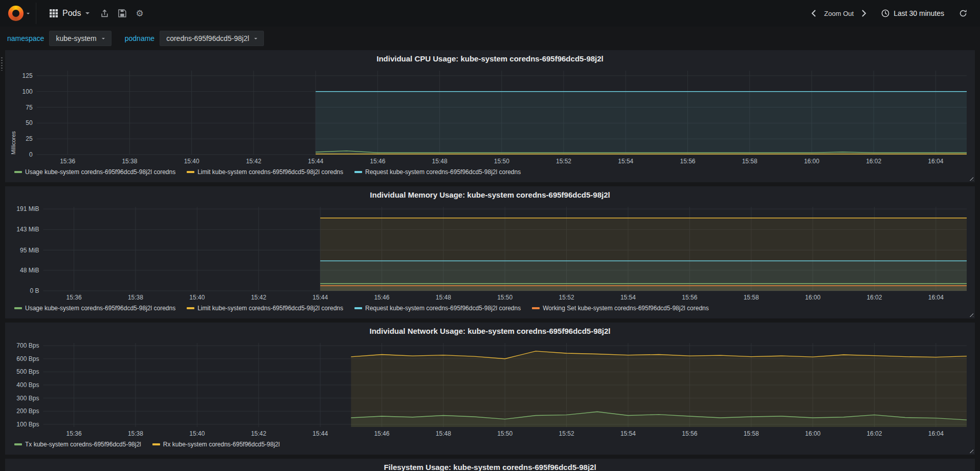 The image size is (980, 471). Describe the element at coordinates (839, 13) in the screenshot. I see `zoom-out-button: Zoom Out` at that location.